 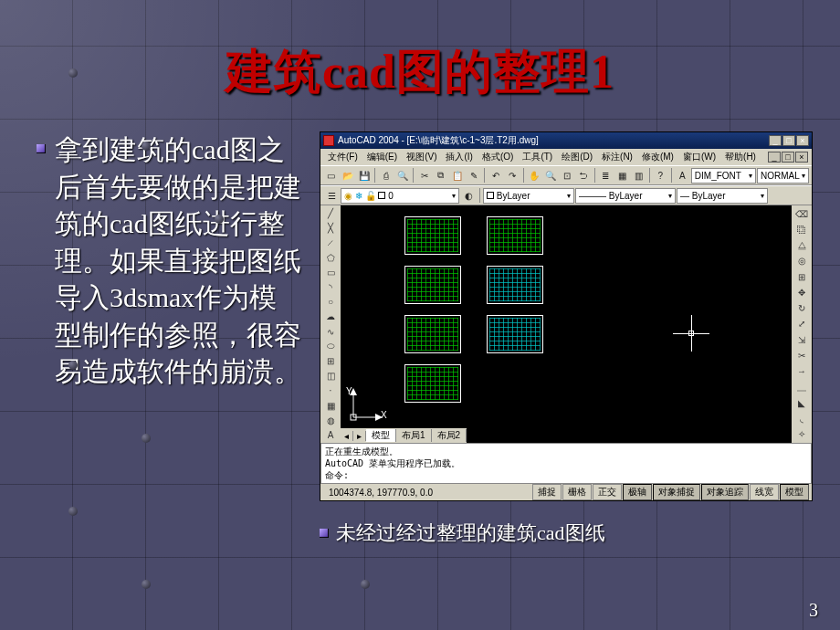 What do you see at coordinates (331, 301) in the screenshot?
I see `circle-icon: ○` at bounding box center [331, 301].